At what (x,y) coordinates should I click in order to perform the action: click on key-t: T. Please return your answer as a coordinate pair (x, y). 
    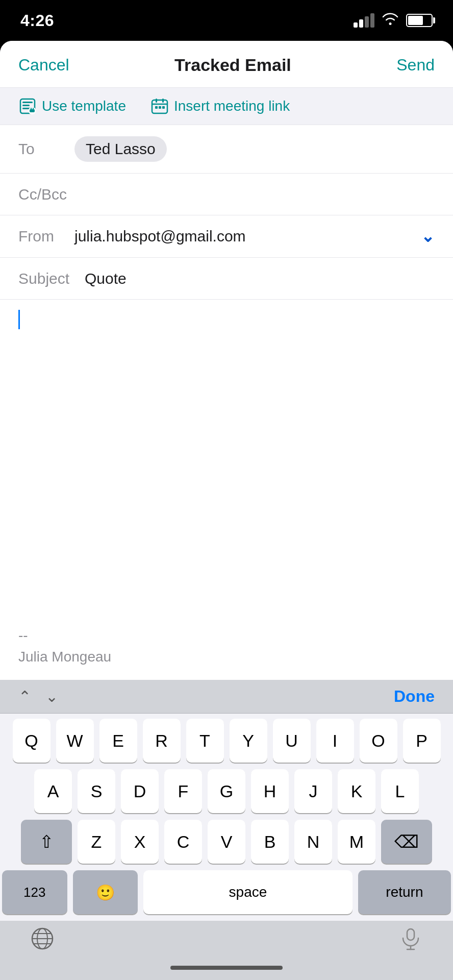
    Looking at the image, I should click on (205, 741).